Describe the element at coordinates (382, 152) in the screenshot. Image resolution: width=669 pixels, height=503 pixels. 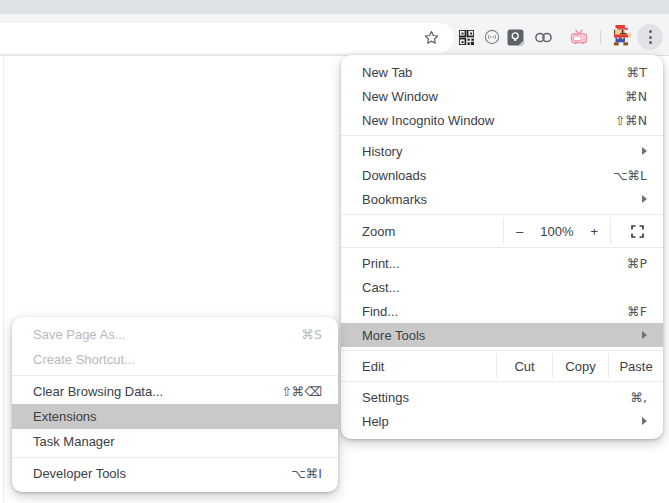
I see `menu-item-label: History` at that location.